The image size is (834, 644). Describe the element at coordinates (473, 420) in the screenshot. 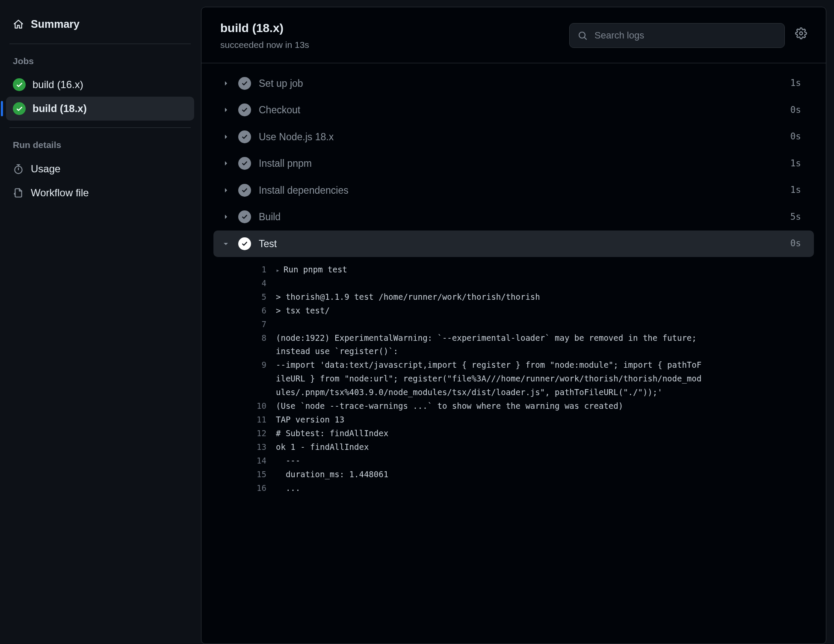

I see `log-line: 11TAP version 13` at that location.